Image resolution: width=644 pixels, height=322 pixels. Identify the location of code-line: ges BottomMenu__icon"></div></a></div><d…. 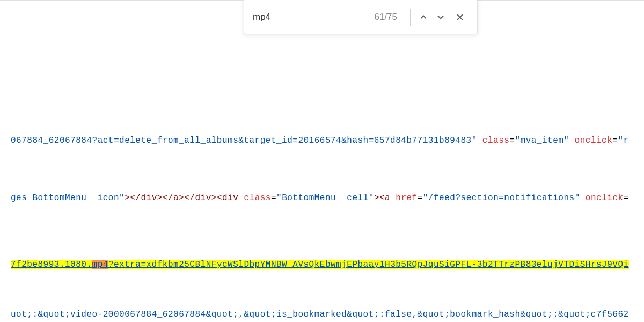
(320, 198).